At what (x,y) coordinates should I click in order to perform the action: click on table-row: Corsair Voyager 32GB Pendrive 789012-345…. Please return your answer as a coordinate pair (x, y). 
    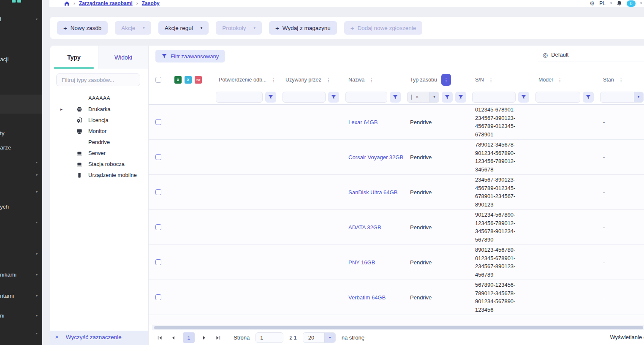
    Looking at the image, I should click on (396, 157).